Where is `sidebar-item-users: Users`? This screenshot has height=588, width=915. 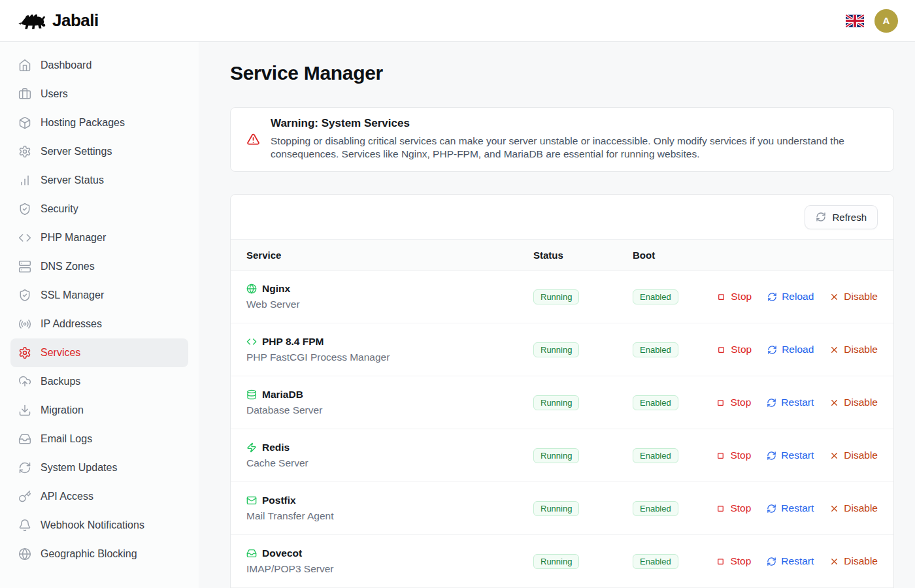 sidebar-item-users: Users is located at coordinates (99, 94).